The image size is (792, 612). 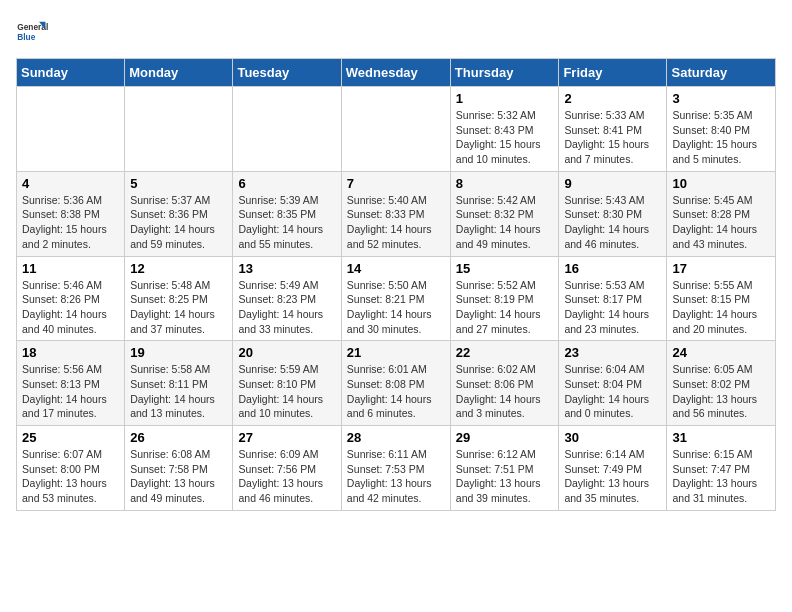 I want to click on day-number: 31, so click(x=721, y=438).